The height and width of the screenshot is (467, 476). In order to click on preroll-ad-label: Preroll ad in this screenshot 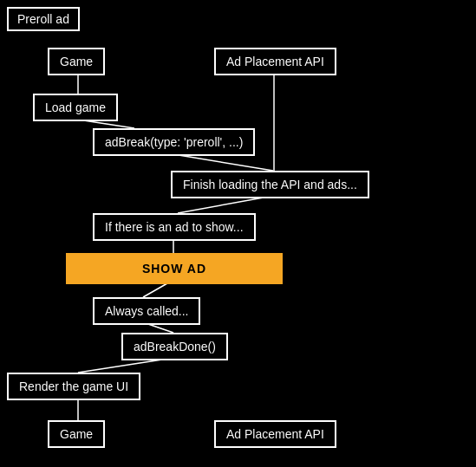, I will do `click(43, 19)`.